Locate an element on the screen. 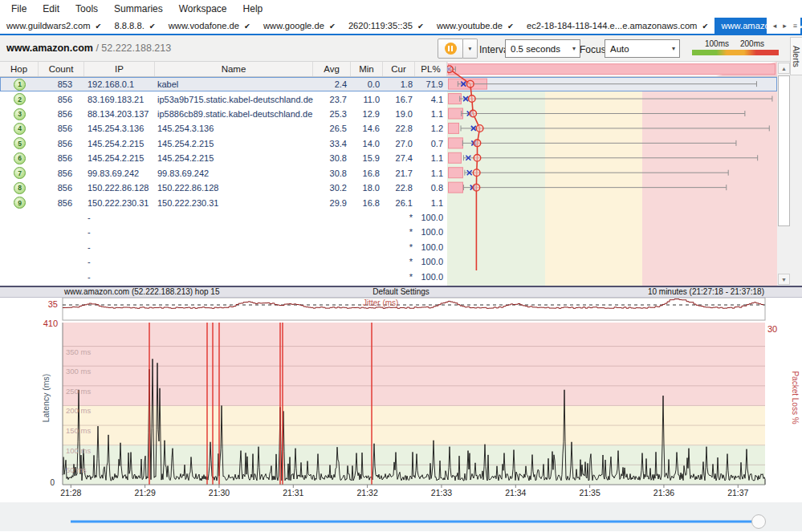 Image resolution: width=802 pixels, height=532 pixels. col-header-count: Count is located at coordinates (61, 69).